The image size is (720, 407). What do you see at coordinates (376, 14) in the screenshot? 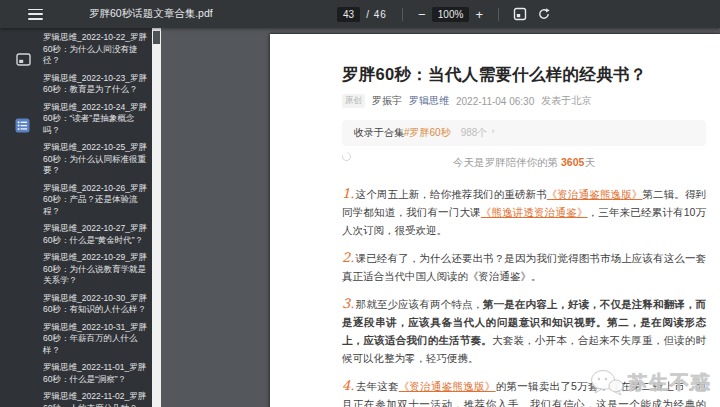
I see `page-total-label: / 46` at bounding box center [376, 14].